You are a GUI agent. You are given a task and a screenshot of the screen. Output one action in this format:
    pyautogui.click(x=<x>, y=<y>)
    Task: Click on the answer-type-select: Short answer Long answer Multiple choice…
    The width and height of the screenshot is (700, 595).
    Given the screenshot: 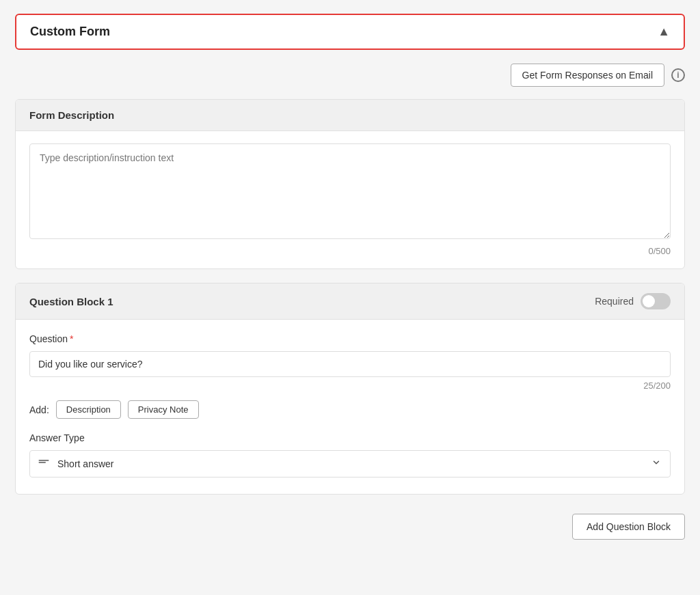 What is the action you would take?
    pyautogui.click(x=350, y=464)
    